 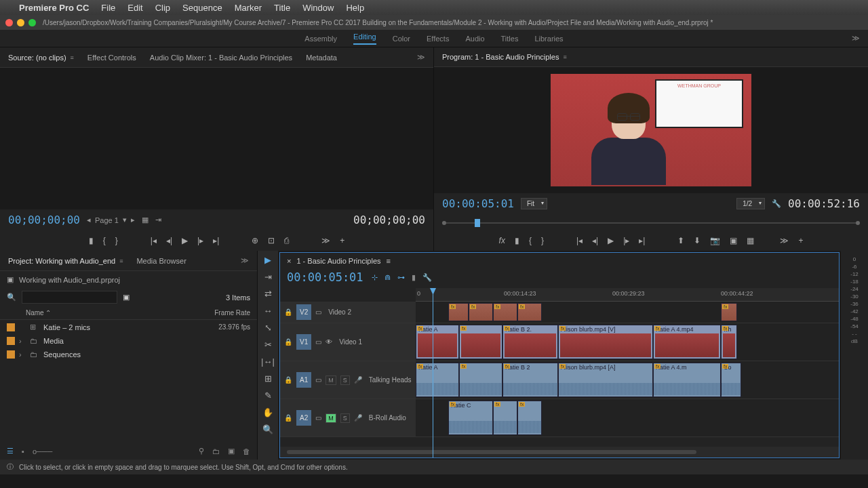 What do you see at coordinates (145, 220) in the screenshot?
I see `source-settings-icon: ▦` at bounding box center [145, 220].